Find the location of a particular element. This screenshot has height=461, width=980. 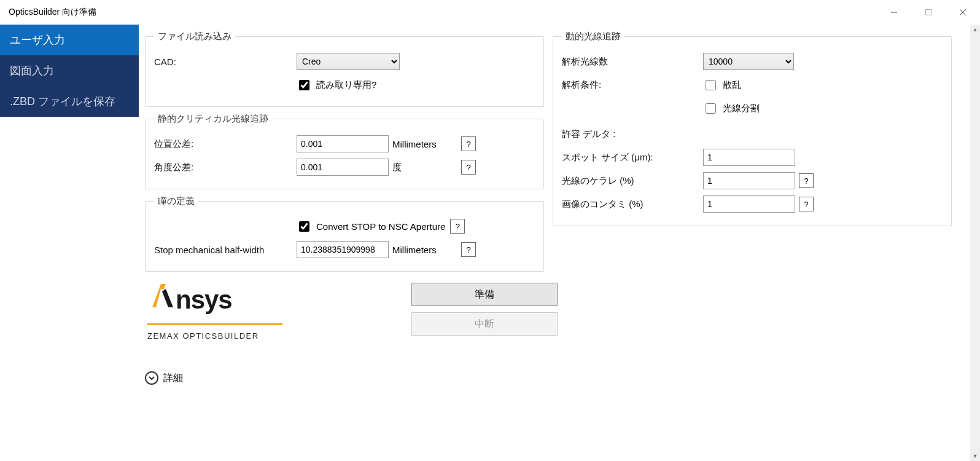

ang-tol-input is located at coordinates (343, 167).